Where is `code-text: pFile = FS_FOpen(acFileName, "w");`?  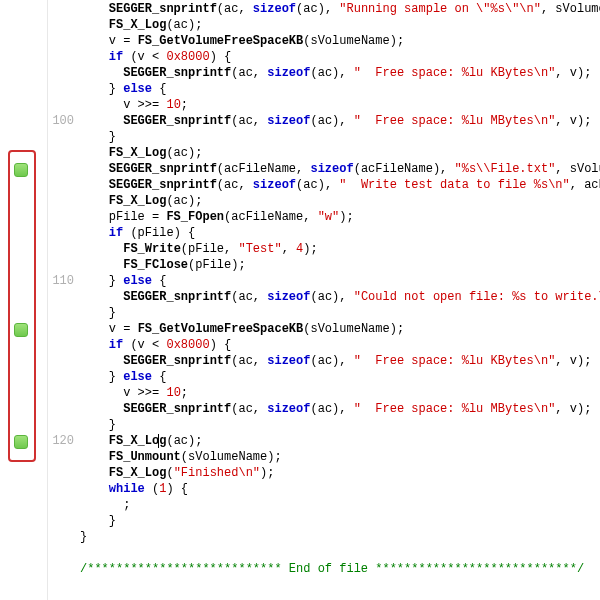
code-text: pFile = FS_FOpen(acFileName, "w"); is located at coordinates (340, 218).